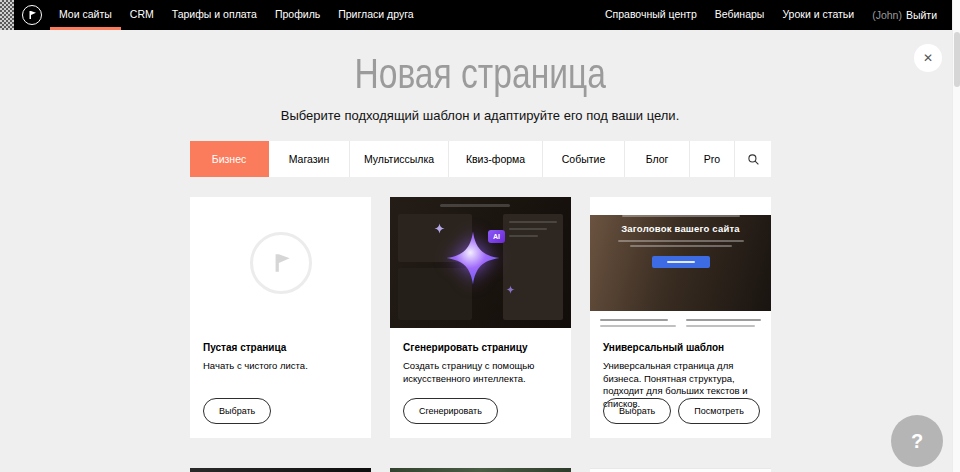 The width and height of the screenshot is (960, 472). Describe the element at coordinates (712, 159) in the screenshot. I see `tab-pro: Pro` at that location.